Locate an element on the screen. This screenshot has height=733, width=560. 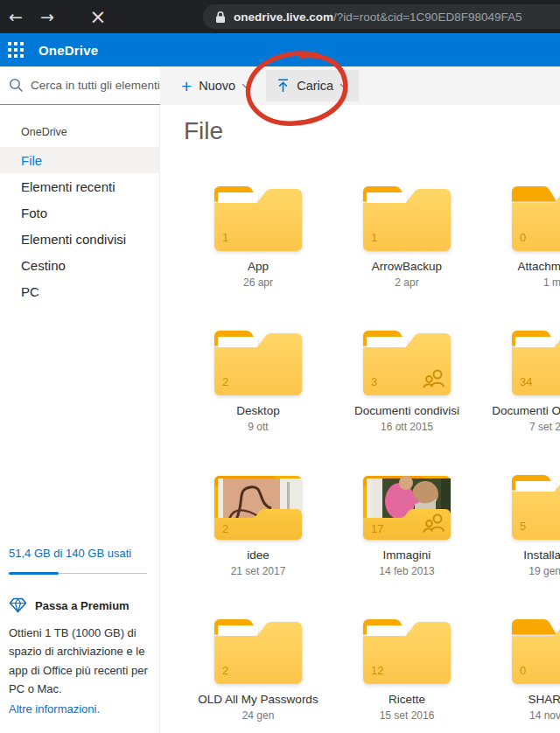
premium-title: Passa a Premium is located at coordinates (82, 605).